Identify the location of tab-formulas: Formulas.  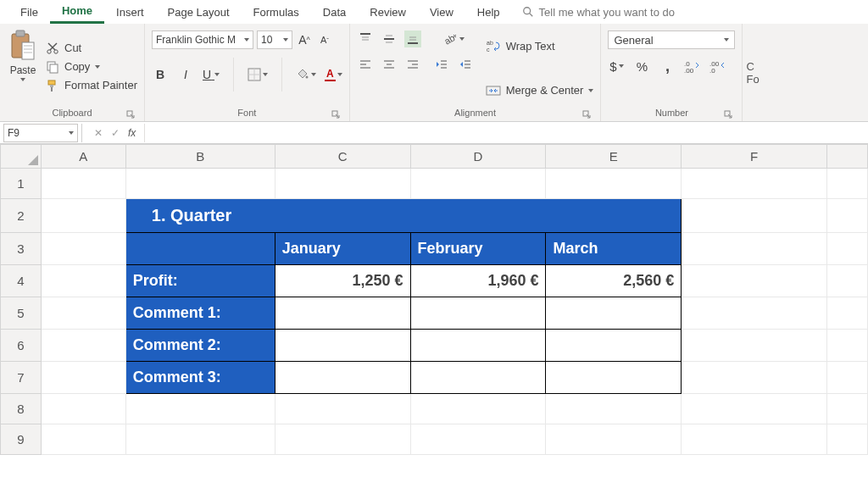
(276, 12).